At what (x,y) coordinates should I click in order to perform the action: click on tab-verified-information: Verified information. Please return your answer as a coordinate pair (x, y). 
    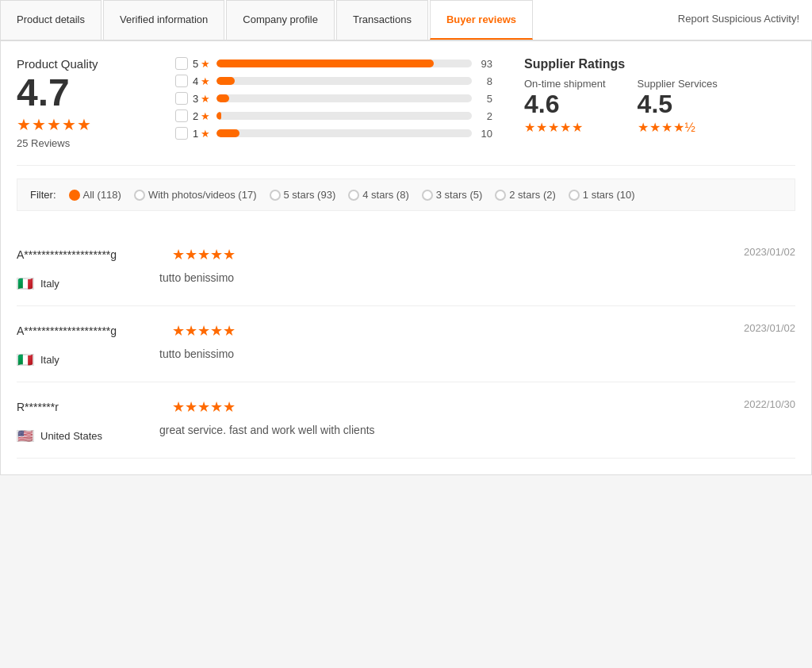
    Looking at the image, I should click on (163, 20).